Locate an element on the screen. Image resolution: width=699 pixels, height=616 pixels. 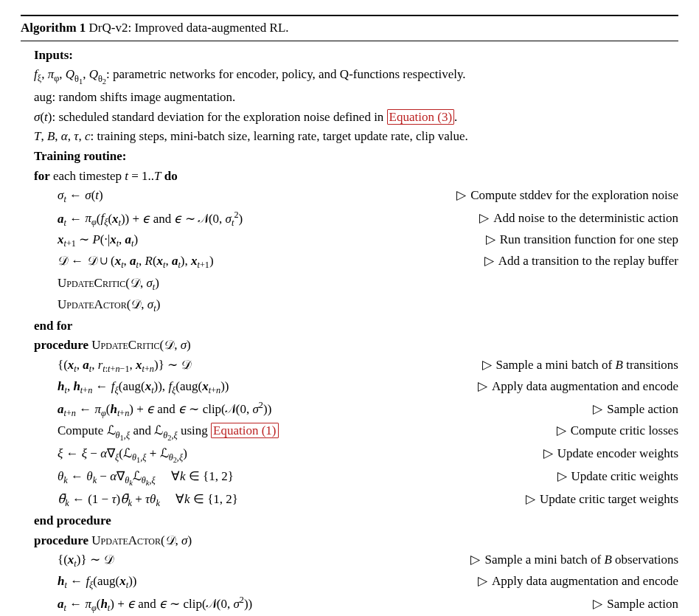
step-action-l: at ← πφ(fξ(xt)) + ϵ and ϵ ∼ 𝒩(0, σt2) is located at coordinates (139, 220).